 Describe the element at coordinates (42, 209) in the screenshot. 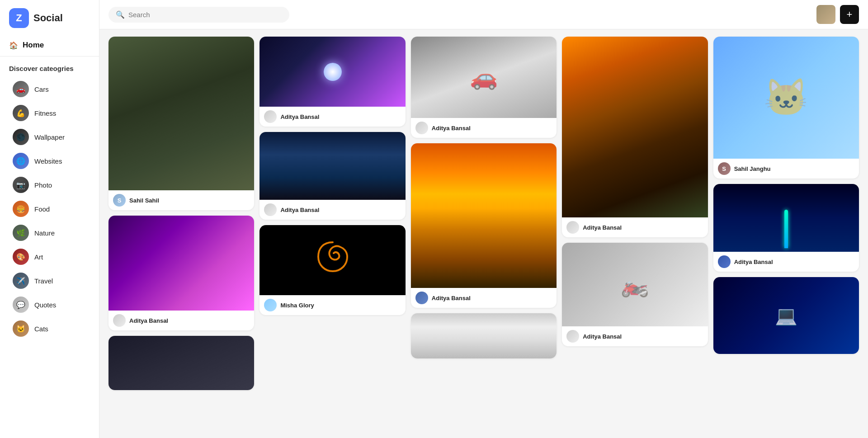

I see `cat-label-food: Food` at that location.